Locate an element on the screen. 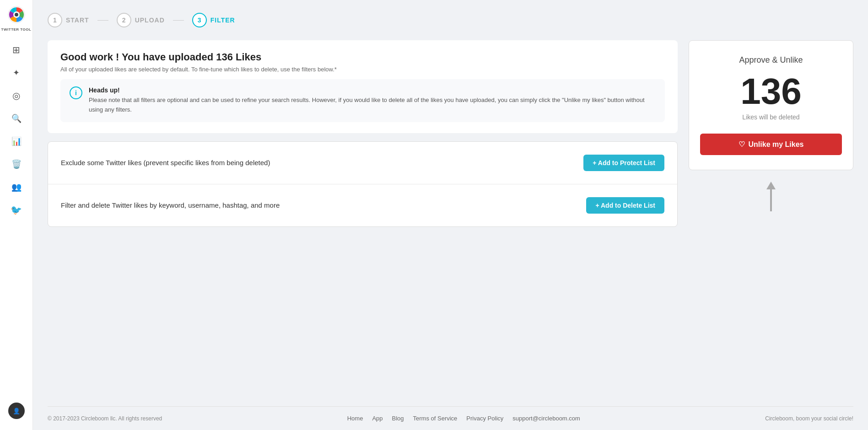 The image size is (868, 430). heads-up-title: Heads up! is located at coordinates (372, 90).